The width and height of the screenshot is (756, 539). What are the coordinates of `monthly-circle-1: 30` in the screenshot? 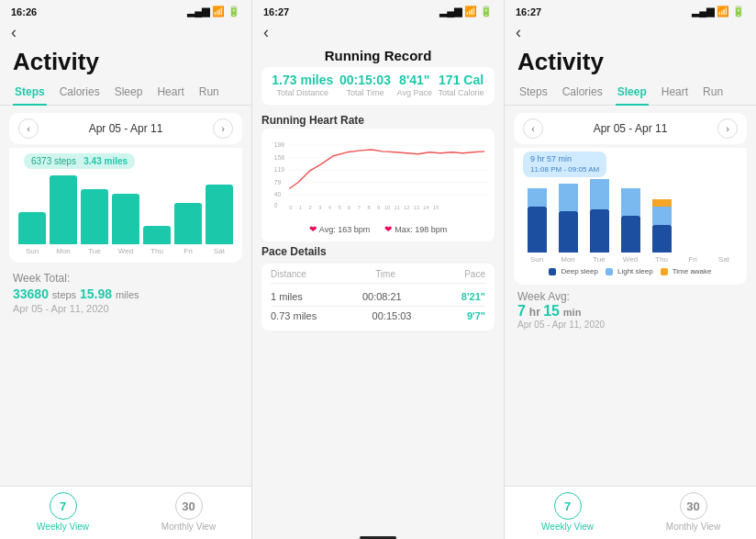 It's located at (189, 506).